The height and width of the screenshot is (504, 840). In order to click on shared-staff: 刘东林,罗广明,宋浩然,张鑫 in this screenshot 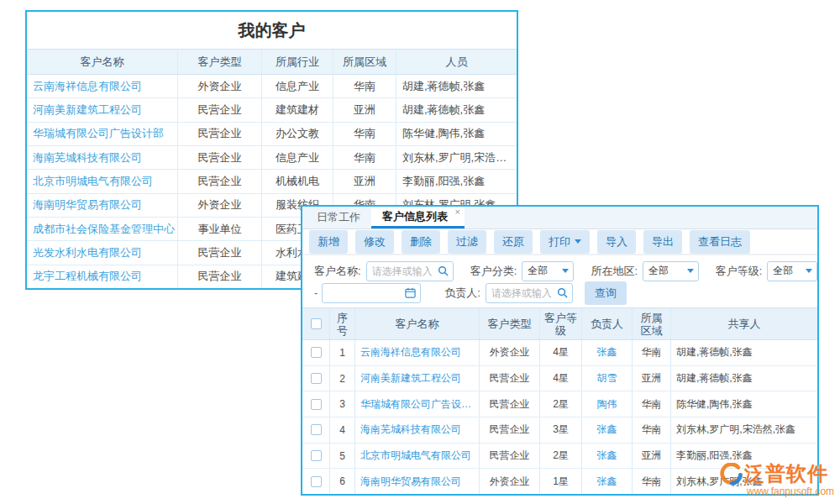, I will do `click(736, 430)`.